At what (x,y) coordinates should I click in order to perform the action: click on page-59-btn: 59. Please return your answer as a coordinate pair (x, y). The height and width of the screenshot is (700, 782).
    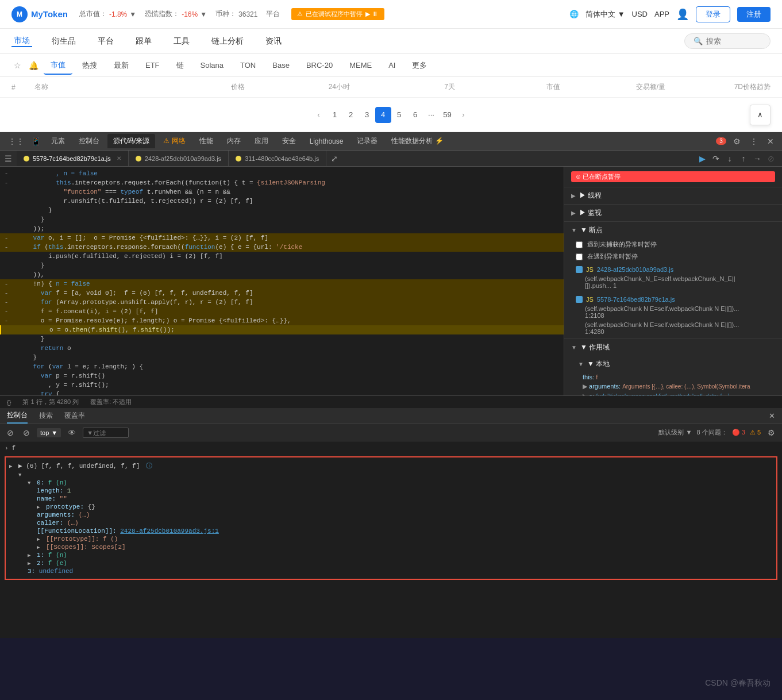
    Looking at the image, I should click on (448, 115).